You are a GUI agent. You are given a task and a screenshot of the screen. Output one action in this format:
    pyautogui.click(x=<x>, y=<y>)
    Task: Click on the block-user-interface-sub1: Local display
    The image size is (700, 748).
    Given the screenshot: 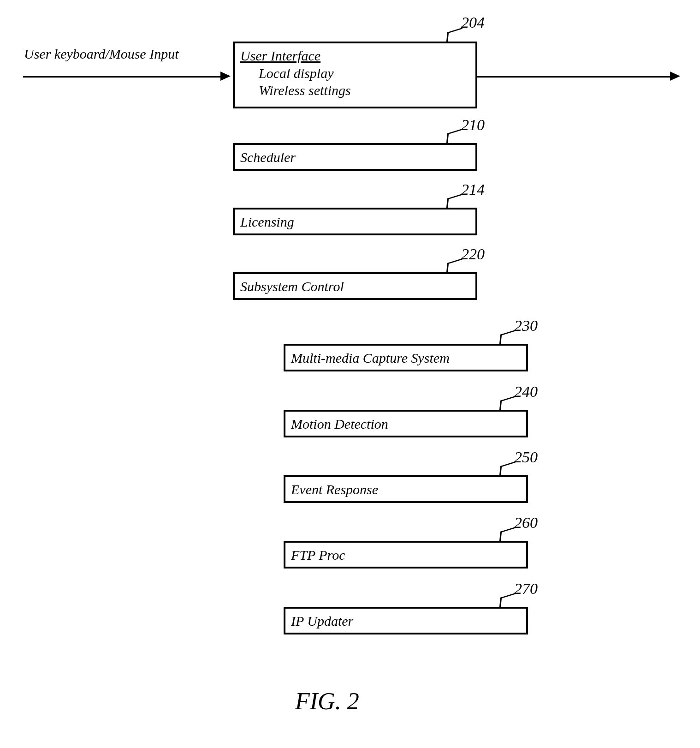 What is the action you would take?
    pyautogui.click(x=364, y=73)
    